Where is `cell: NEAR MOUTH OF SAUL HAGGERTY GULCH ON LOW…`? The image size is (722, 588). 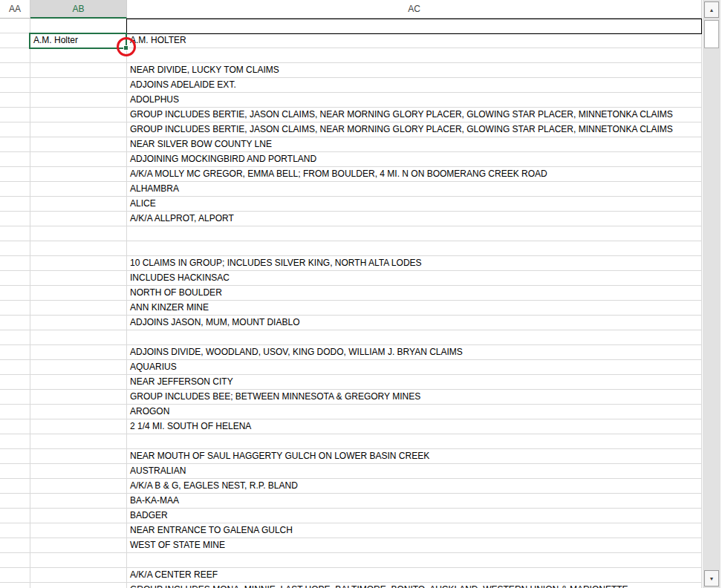 cell: NEAR MOUTH OF SAUL HAGGERTY GULCH ON LOW… is located at coordinates (414, 457).